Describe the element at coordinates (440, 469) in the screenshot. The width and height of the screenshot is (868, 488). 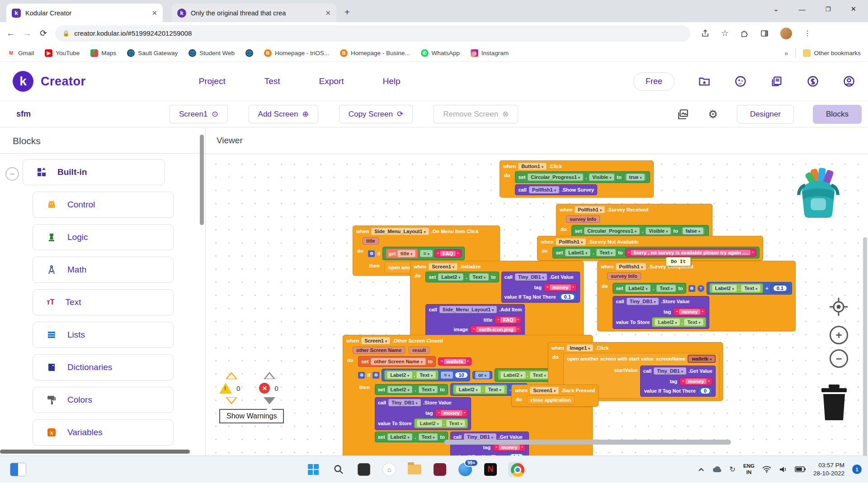
I see `taskbar-maroon-app-icon` at that location.